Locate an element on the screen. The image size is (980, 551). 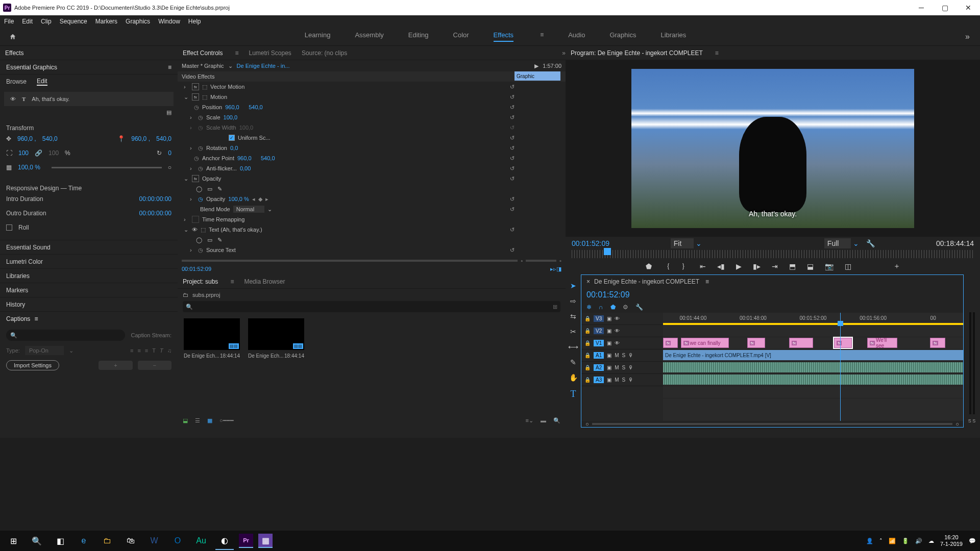
roll-checkbox is located at coordinates (9, 228).